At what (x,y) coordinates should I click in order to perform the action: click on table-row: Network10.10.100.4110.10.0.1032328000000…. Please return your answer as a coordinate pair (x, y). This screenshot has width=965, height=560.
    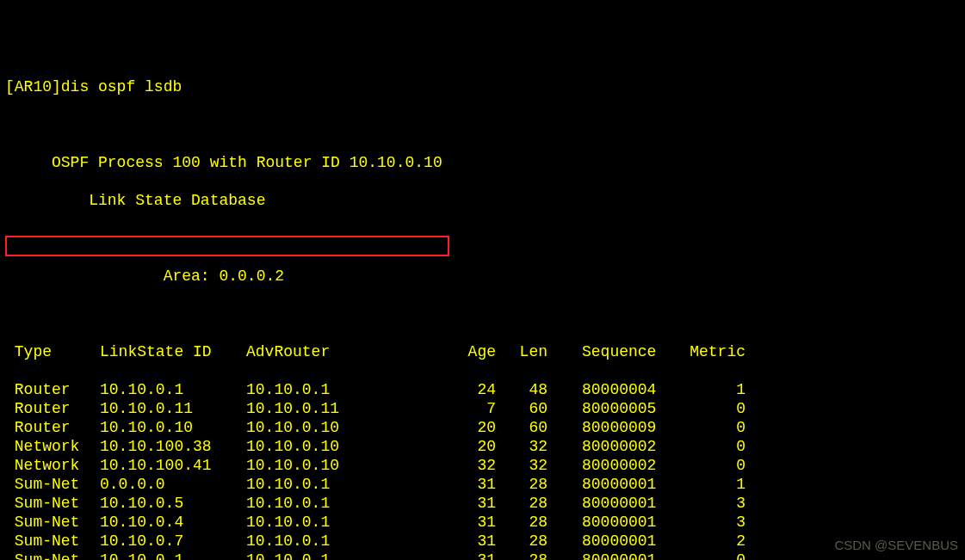
    Looking at the image, I should click on (482, 465).